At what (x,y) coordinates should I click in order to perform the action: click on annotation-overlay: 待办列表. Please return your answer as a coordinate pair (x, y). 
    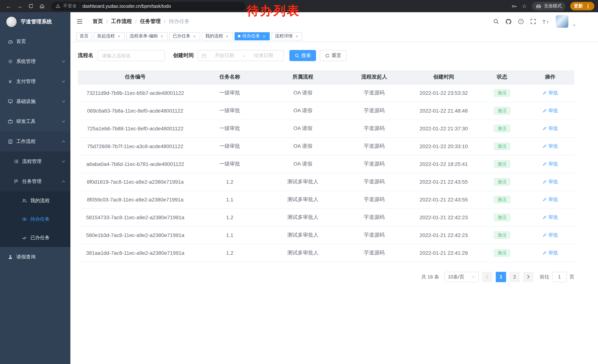
    Looking at the image, I should click on (274, 11).